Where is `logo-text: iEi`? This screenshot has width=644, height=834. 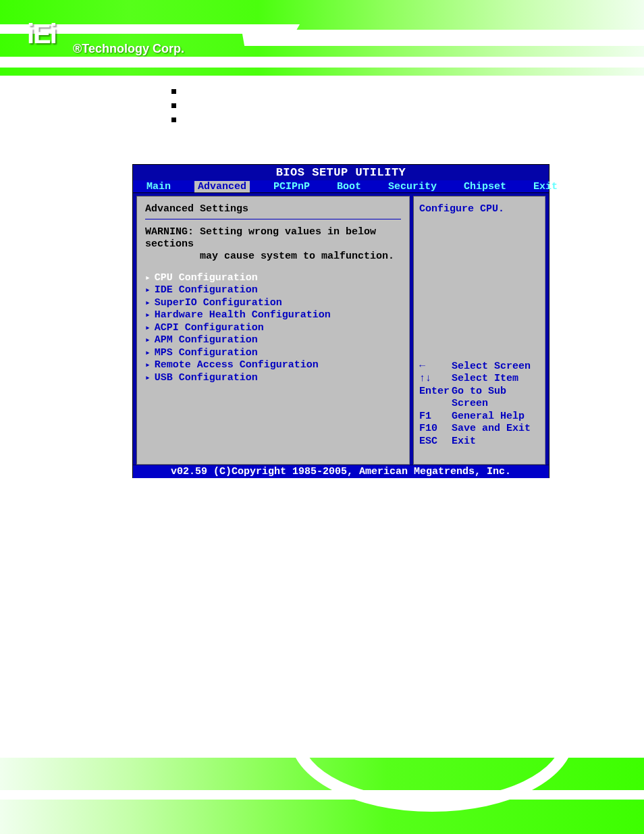 logo-text: iEi is located at coordinates (42, 34).